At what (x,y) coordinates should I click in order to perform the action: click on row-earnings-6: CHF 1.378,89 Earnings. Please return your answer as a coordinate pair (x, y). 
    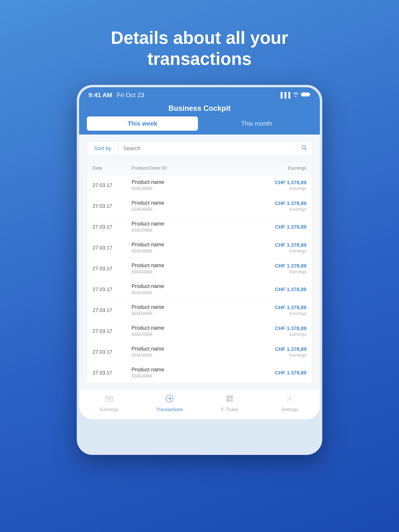
    Looking at the image, I should click on (283, 310).